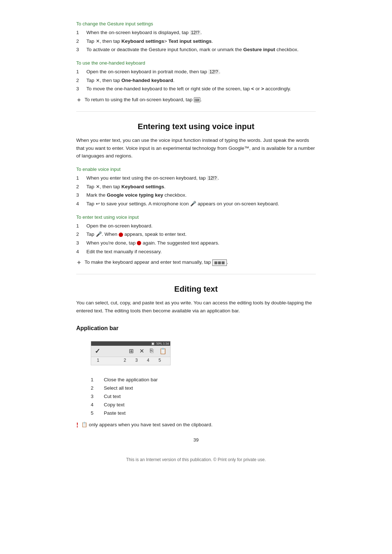  I want to click on gesture-step-1: 1 When the on-screen keyboard is display…, so click(196, 33).